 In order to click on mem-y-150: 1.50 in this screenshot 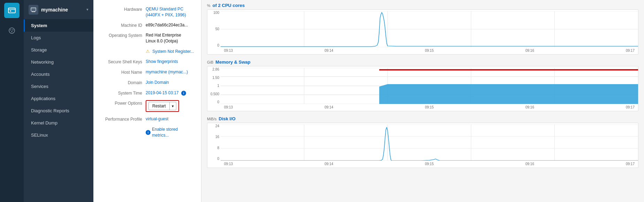, I will do `click(213, 78)`.